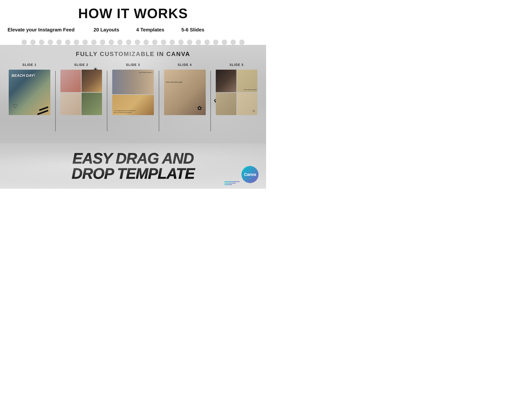 The width and height of the screenshot is (532, 403). Describe the element at coordinates (133, 166) in the screenshot. I see `bottom-section: EASY DRAG AND DROP TEMPLATE Canva` at that location.